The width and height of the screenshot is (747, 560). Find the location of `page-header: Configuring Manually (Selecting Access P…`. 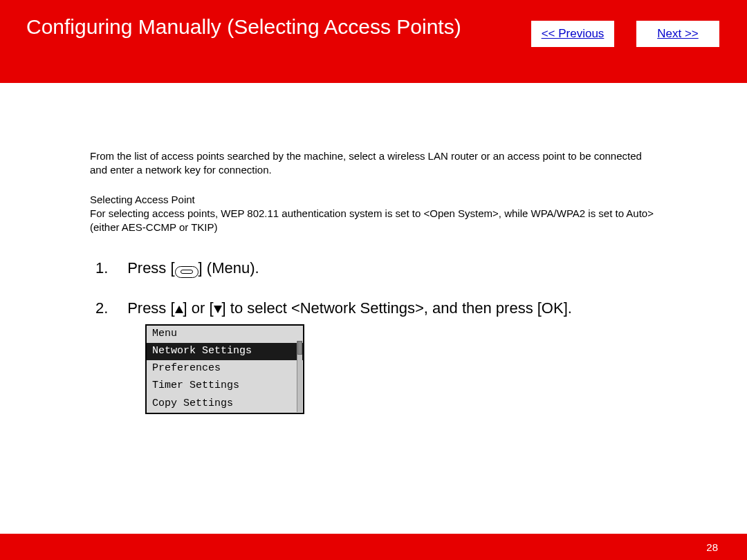

page-header: Configuring Manually (Selecting Access P… is located at coordinates (374, 41).